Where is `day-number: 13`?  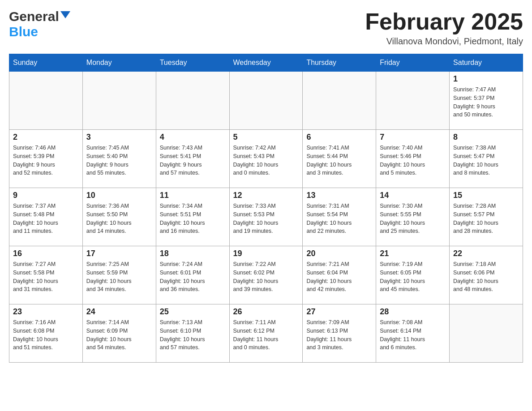 day-number: 13 is located at coordinates (339, 195).